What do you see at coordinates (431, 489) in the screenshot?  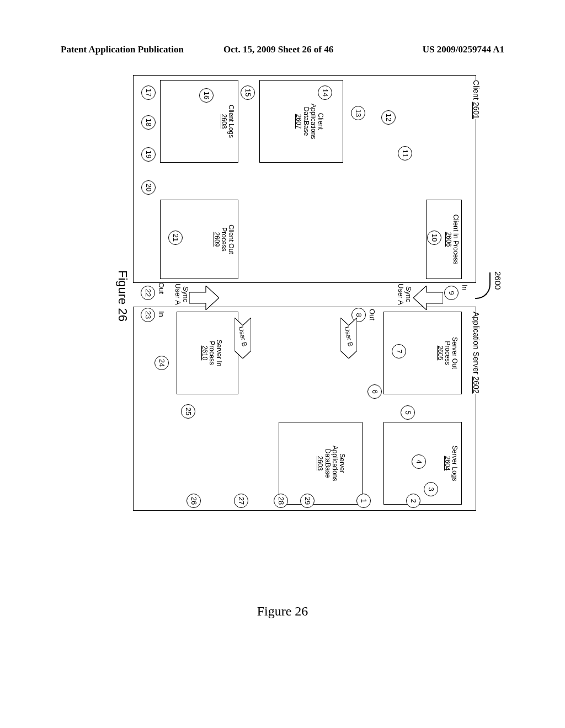 I see `step-3: 3` at bounding box center [431, 489].